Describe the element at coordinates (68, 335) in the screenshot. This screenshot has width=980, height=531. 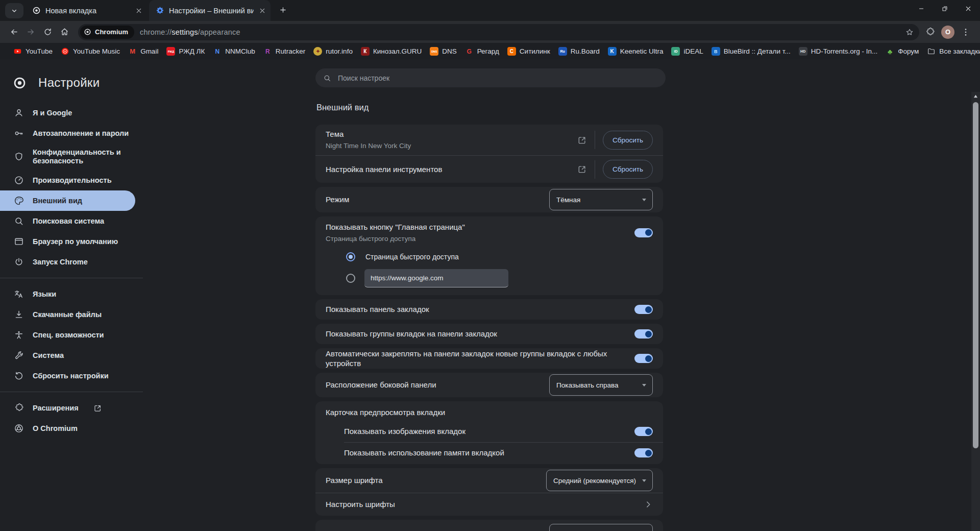
I see `sidebar-item-label: Спец. возможности` at that location.